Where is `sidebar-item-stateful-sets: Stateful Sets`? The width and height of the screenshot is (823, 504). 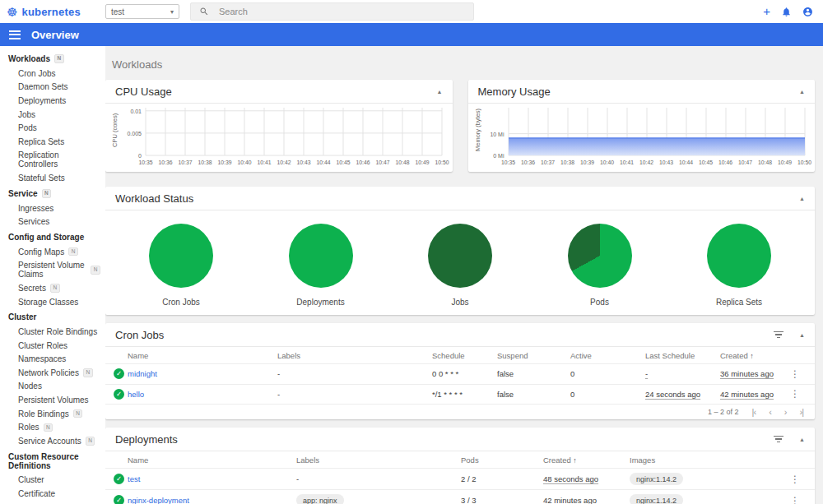 sidebar-item-stateful-sets: Stateful Sets is located at coordinates (53, 178).